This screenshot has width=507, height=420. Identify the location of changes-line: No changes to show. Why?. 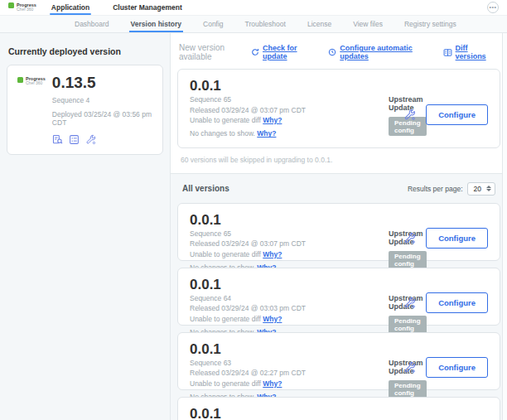
(289, 133).